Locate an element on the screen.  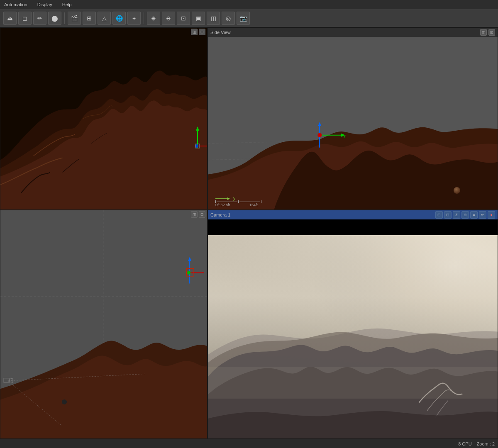
cam-tool-z: Z is located at coordinates (456, 215).